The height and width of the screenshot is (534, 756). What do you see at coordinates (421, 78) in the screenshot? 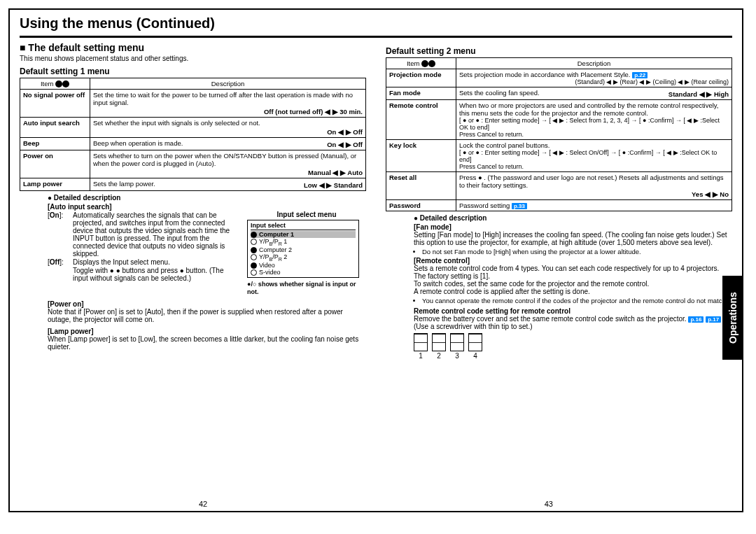
I see `row-projection: Projection mode` at bounding box center [421, 78].